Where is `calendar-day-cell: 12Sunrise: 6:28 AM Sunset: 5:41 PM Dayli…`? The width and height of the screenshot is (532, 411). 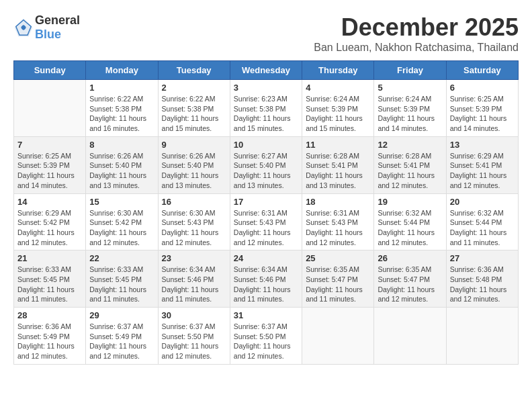 calendar-day-cell: 12Sunrise: 6:28 AM Sunset: 5:41 PM Dayli… is located at coordinates (410, 165).